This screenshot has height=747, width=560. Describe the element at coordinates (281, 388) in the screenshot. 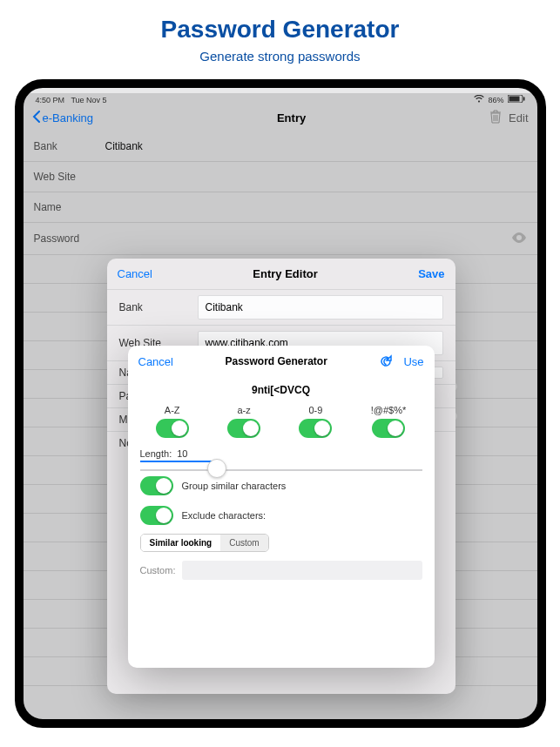

I see `generated-password: 9nti[<DVCQ` at that location.